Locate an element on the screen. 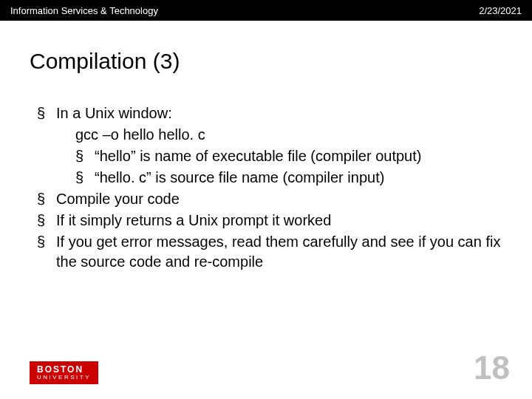 The image size is (532, 399). bullet-level1: § If you get error messages, read them c… is located at coordinates (270, 252).